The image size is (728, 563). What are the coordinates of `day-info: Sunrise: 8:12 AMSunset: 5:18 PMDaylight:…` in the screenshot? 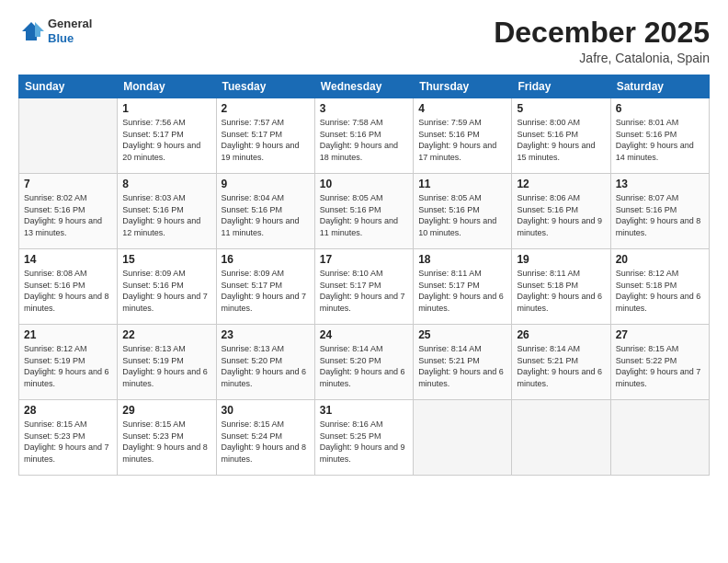 It's located at (660, 291).